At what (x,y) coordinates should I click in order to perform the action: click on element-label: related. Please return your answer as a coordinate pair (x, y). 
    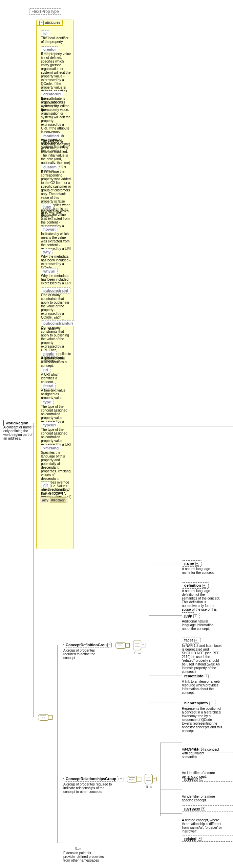
    Looking at the image, I should click on (190, 839).